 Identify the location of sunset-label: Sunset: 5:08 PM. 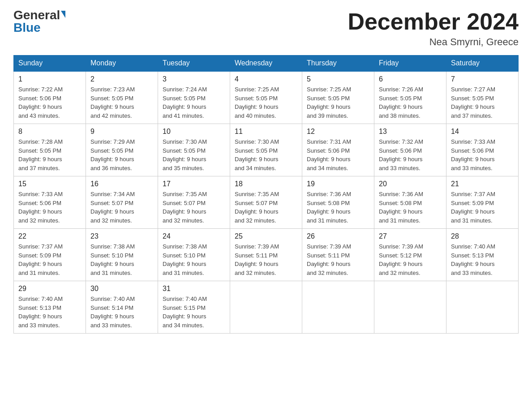
(328, 203).